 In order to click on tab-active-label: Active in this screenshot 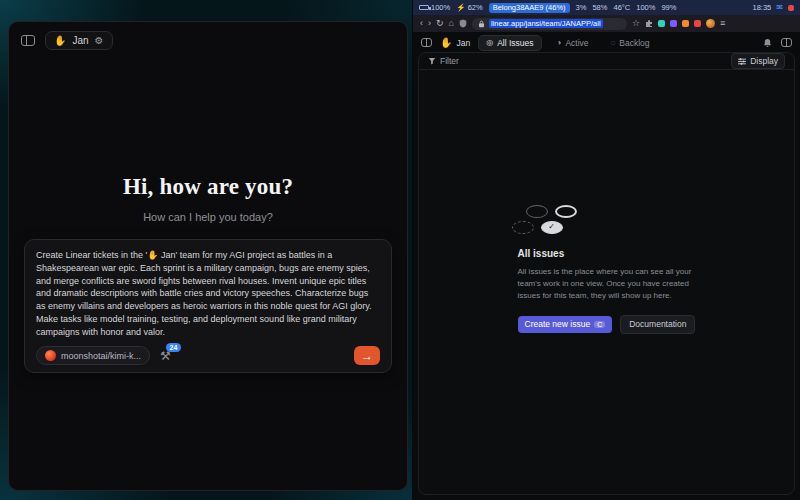, I will do `click(576, 43)`.